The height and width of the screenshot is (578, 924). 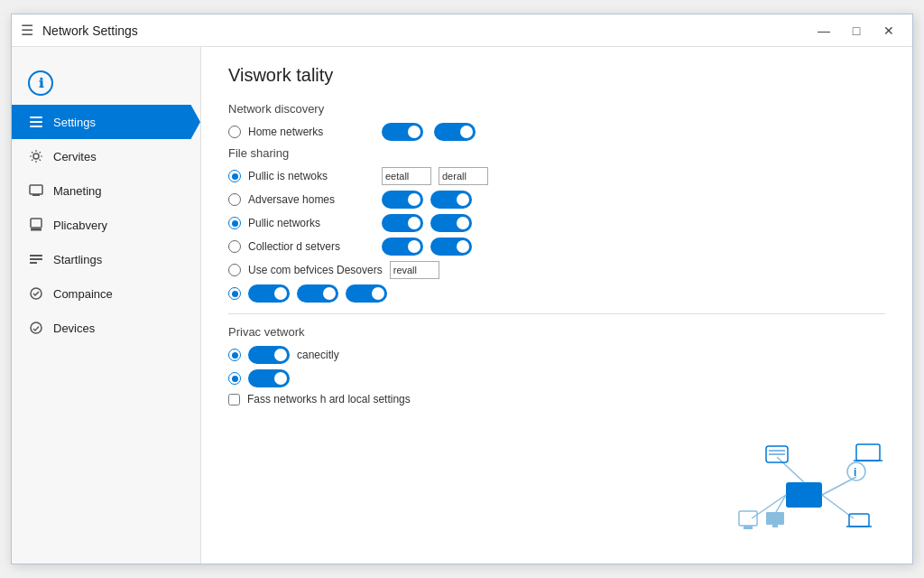 What do you see at coordinates (90, 31) in the screenshot?
I see `window-title: Network Settings` at bounding box center [90, 31].